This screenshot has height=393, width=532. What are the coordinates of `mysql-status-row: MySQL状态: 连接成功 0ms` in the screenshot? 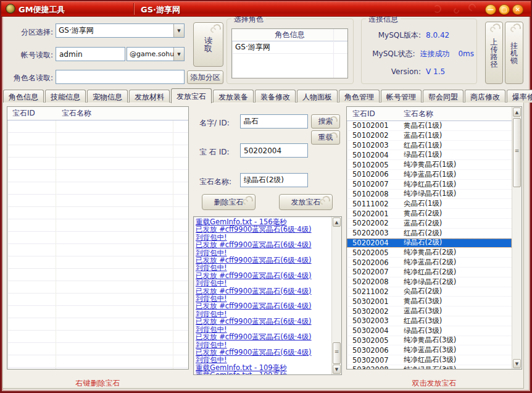 It's located at (420, 54).